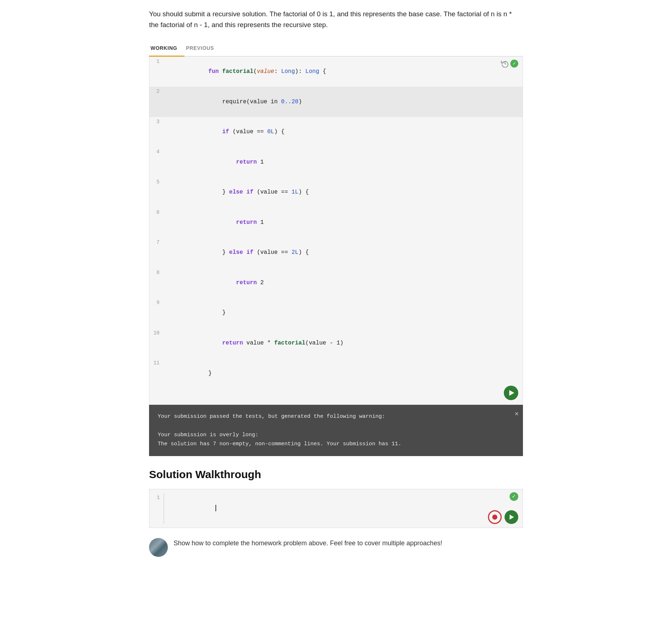 The height and width of the screenshot is (624, 672). Describe the element at coordinates (336, 343) in the screenshot. I see `table-row: 10 return value * factorial(value - 1)` at that location.